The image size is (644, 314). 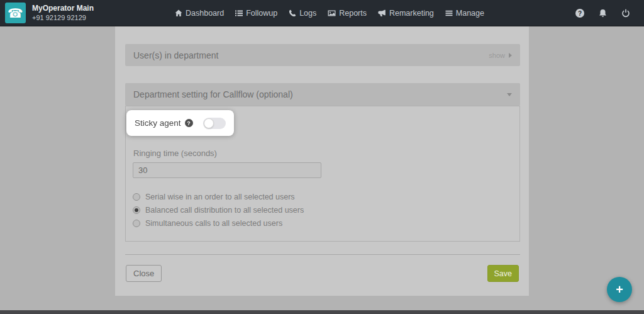 I want to click on radio-label: Balanced call distribution to all select…, so click(x=225, y=210).